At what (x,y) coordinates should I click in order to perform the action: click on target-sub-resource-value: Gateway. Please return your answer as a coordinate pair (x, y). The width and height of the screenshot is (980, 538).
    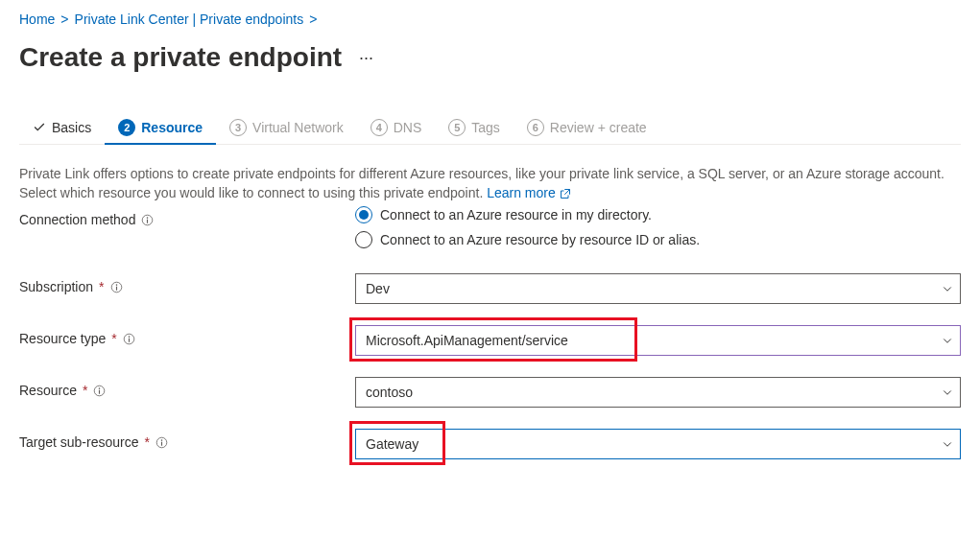
    Looking at the image, I should click on (392, 444).